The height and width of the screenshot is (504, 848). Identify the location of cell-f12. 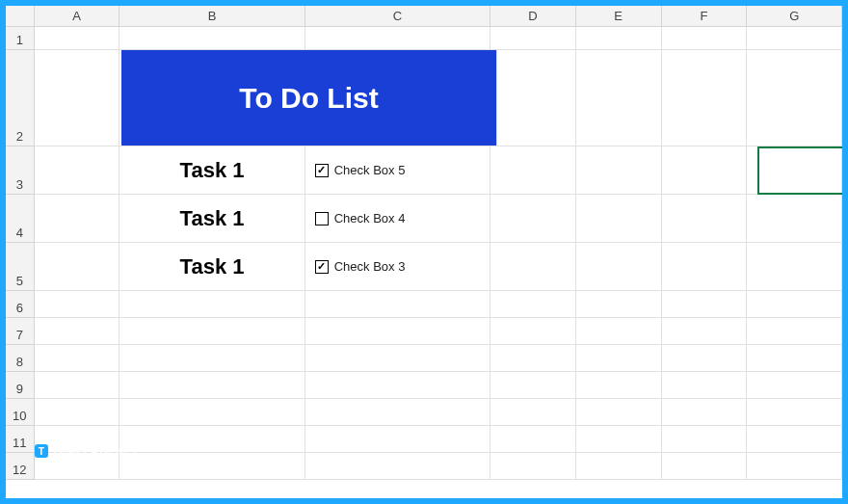
(705, 466).